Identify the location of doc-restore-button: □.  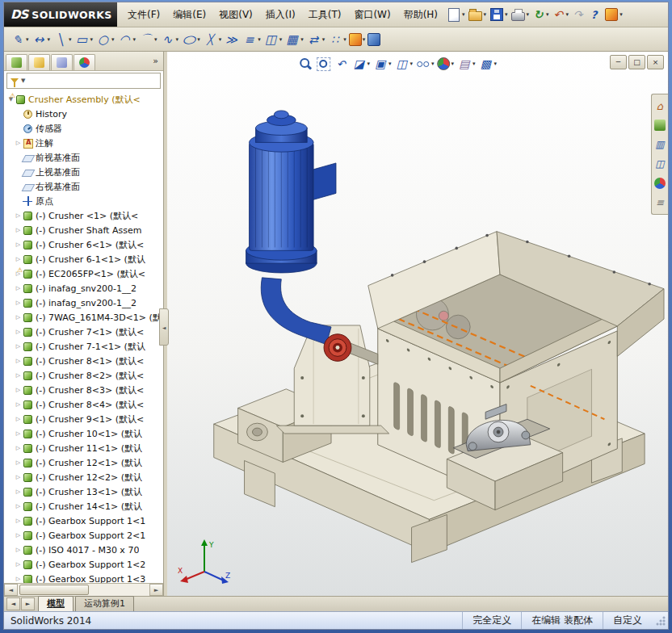
(636, 62).